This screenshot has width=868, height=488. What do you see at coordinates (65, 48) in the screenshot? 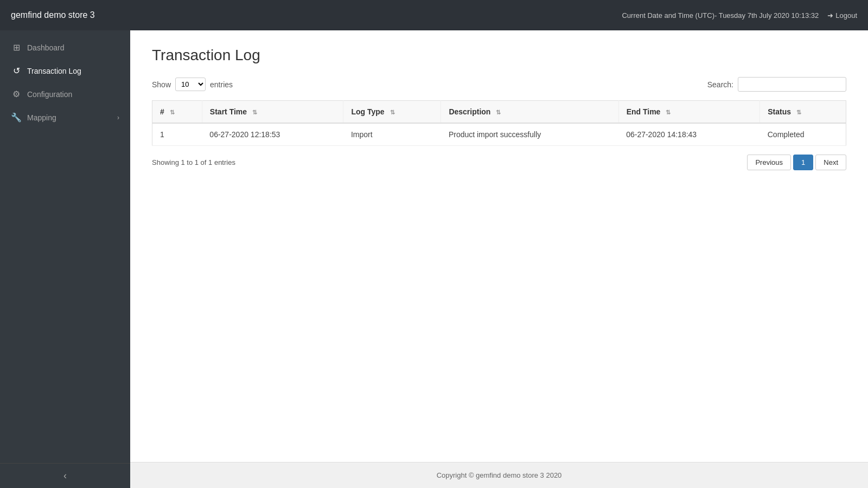
I see `sidebar-item-dashboard: ⊞ Dashboard` at bounding box center [65, 48].